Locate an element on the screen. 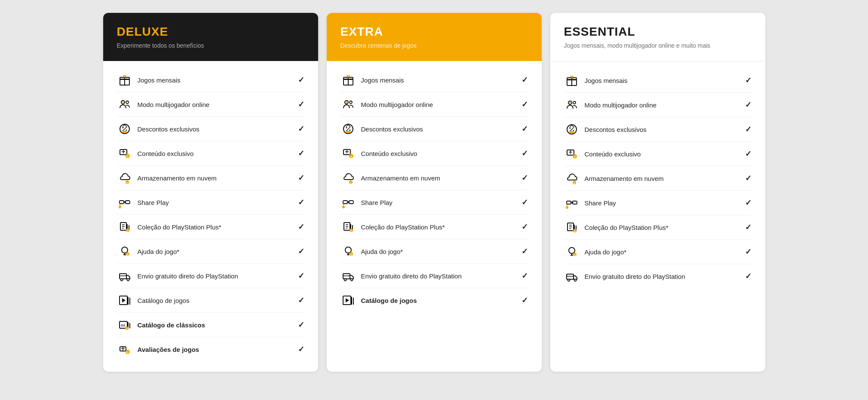 This screenshot has width=868, height=400. card-title-extra: EXTRA is located at coordinates (434, 32).